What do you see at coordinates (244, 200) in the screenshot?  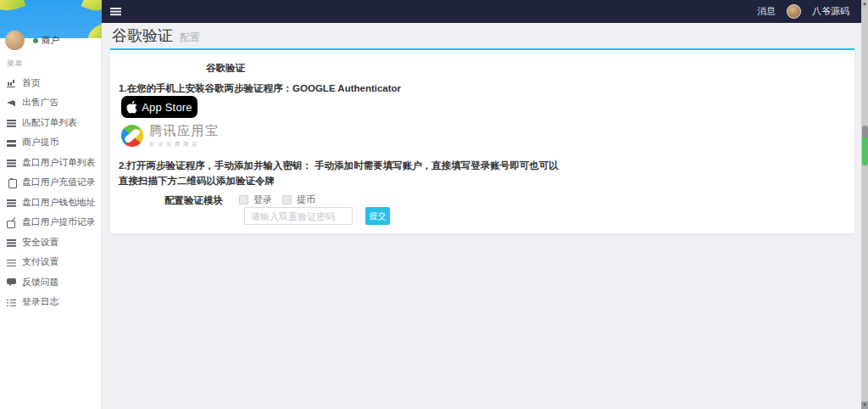 I see `login-checkbox` at bounding box center [244, 200].